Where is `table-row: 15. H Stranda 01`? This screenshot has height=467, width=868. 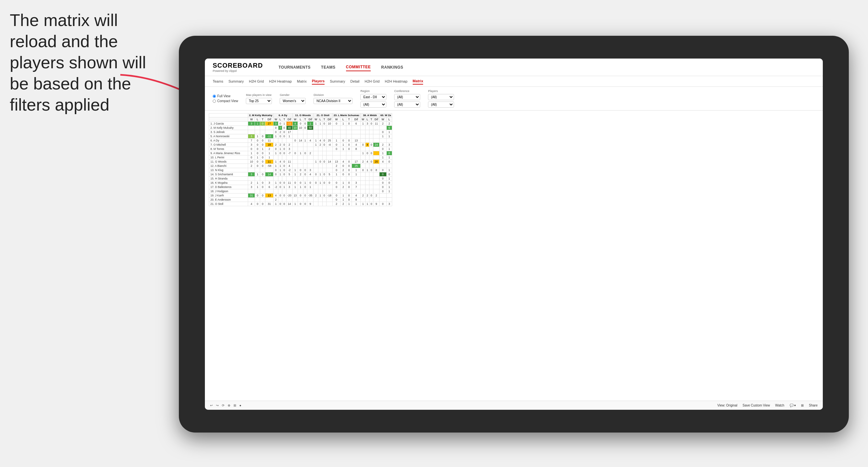
table-row: 15. H Stranda 01 is located at coordinates (301, 179).